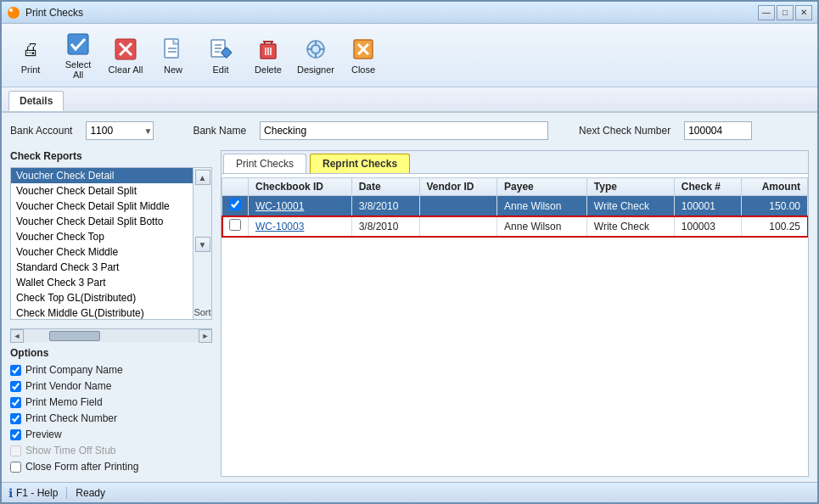 This screenshot has height=504, width=819. What do you see at coordinates (203, 177) in the screenshot?
I see `scroll-up-btn: ▲` at bounding box center [203, 177].